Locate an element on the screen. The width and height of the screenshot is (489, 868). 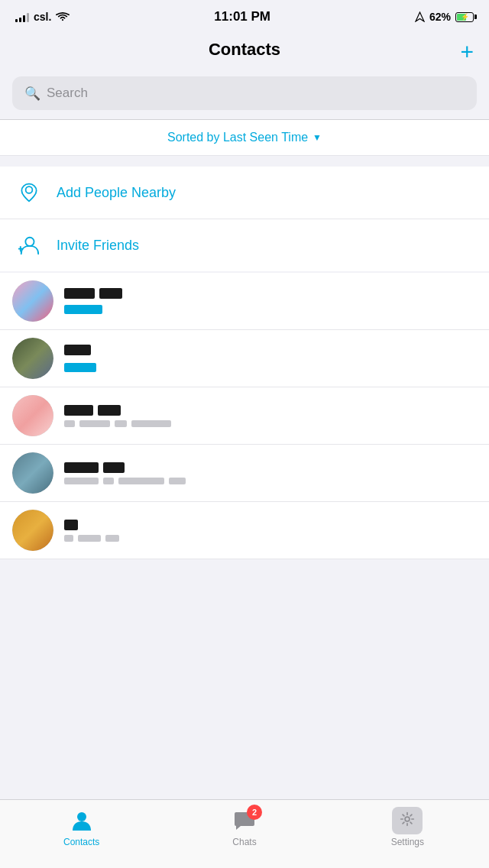
status-bar: csl. 11:01 PM 62% ⚡ is located at coordinates (244, 17).